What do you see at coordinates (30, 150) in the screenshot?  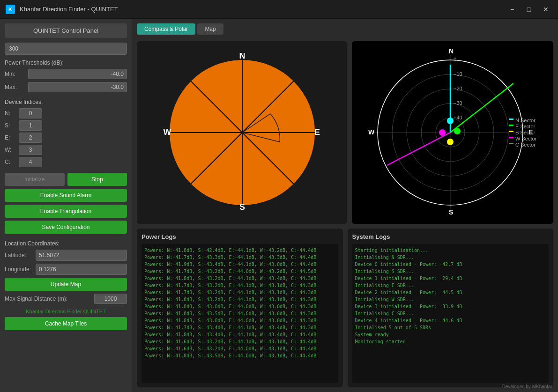 I see `w-index-input` at bounding box center [30, 150].